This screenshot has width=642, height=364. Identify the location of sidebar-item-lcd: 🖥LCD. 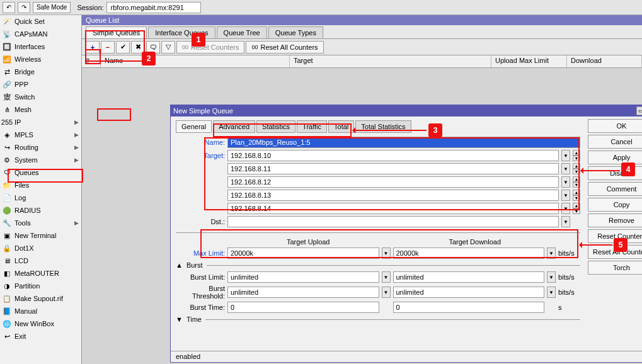
(40, 261).